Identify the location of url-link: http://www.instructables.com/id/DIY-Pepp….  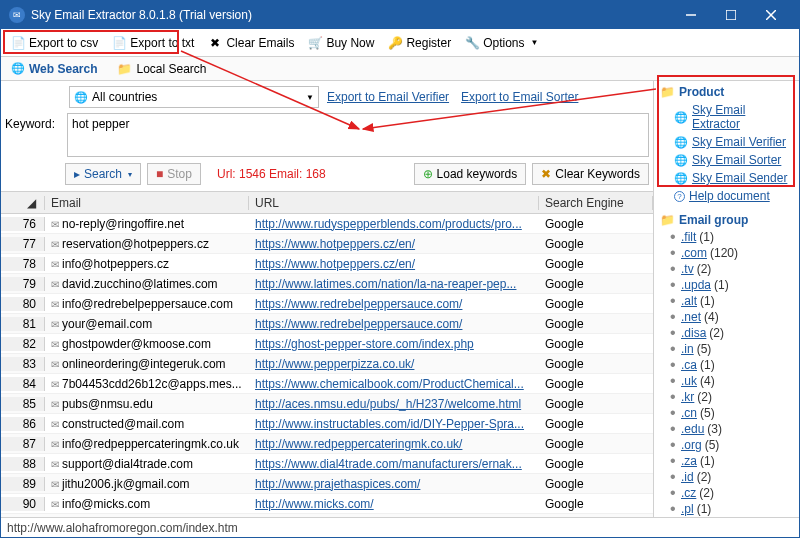
(390, 424).